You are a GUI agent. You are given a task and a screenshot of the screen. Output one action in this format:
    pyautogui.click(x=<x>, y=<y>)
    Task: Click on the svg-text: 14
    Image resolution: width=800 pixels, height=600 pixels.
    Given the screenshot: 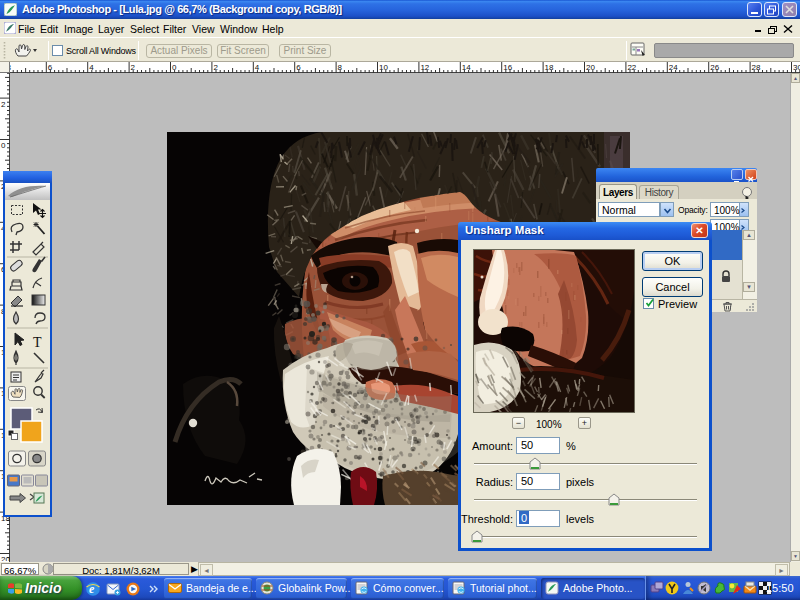 What is the action you would take?
    pyautogui.click(x=466, y=68)
    